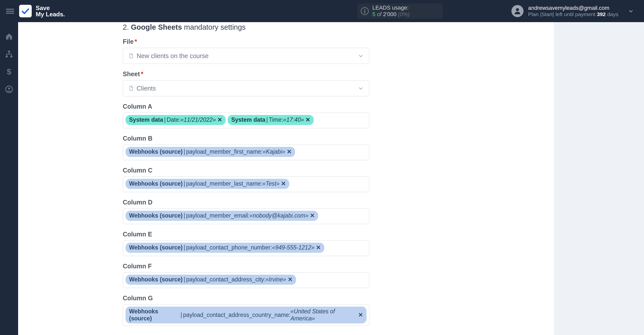 The image size is (644, 335). I want to click on tag-field: payload_member_last_name:, so click(224, 184).